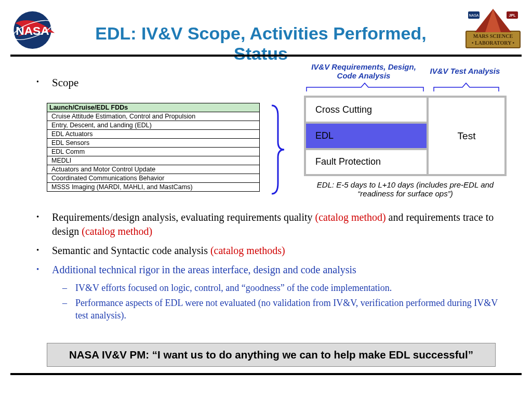  I want to click on table-row: MSSS Imaging (MARDI, MAHLI, and MastCams…, so click(154, 187).